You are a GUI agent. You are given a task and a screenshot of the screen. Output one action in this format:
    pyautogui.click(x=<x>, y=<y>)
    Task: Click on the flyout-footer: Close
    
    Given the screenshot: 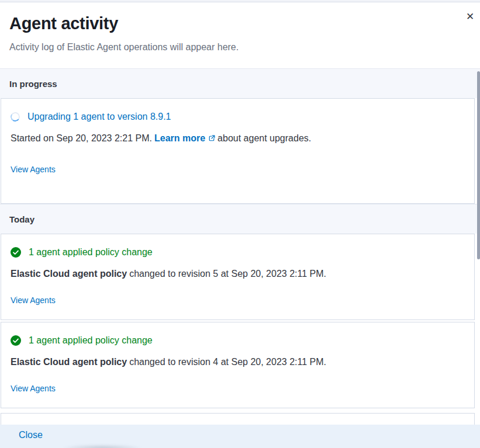 What is the action you would take?
    pyautogui.click(x=240, y=436)
    